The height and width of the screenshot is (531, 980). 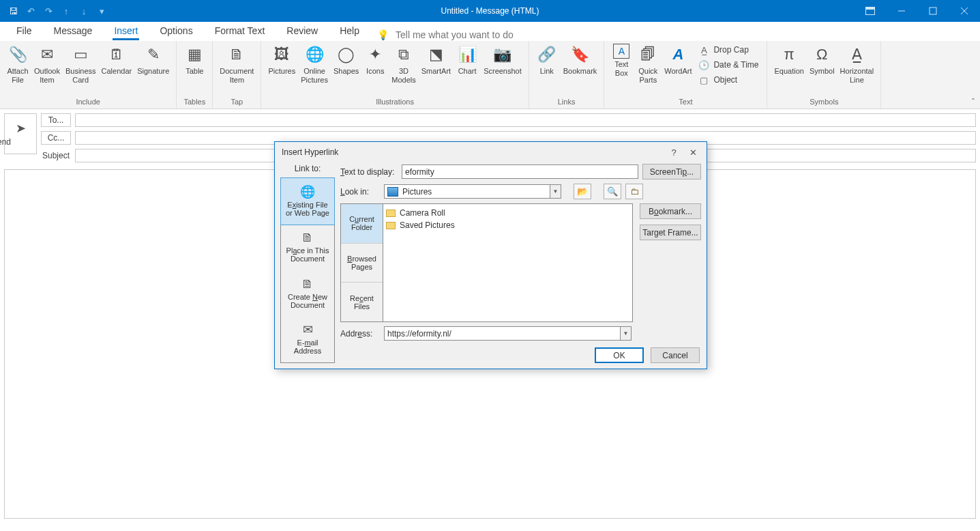 What do you see at coordinates (490, 138) in the screenshot?
I see `compose-header: ➤ Send To... Cc... Subject` at bounding box center [490, 138].